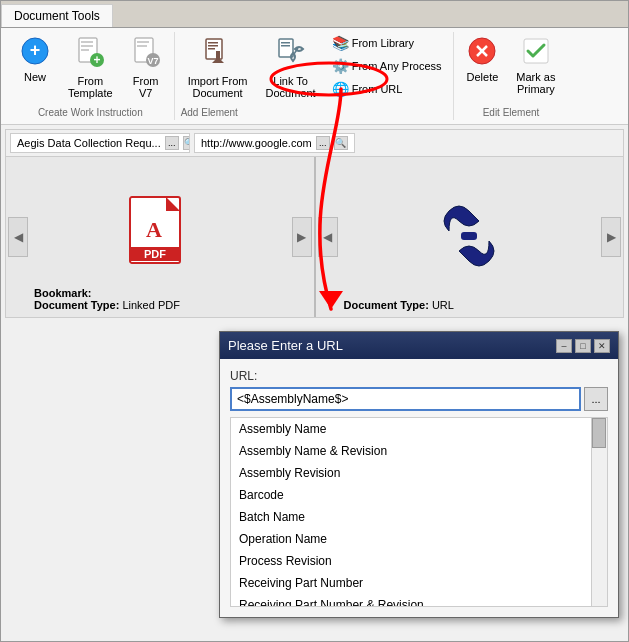 This screenshot has width=629, height=642. What do you see at coordinates (419, 473) in the screenshot?
I see `list-item-assembly-revision: Assembly Revision` at bounding box center [419, 473].